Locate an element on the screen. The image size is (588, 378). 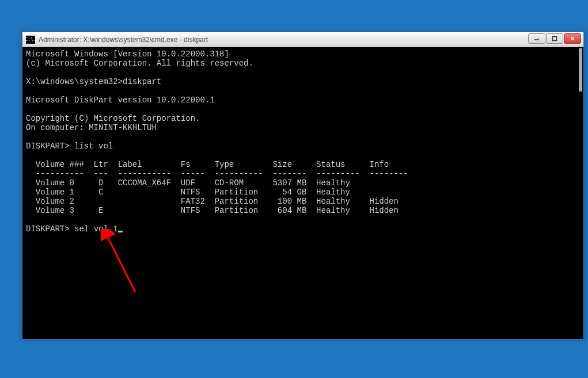
os-version: Microsoft Windows [Version 10.0.22000.31… is located at coordinates (128, 54).